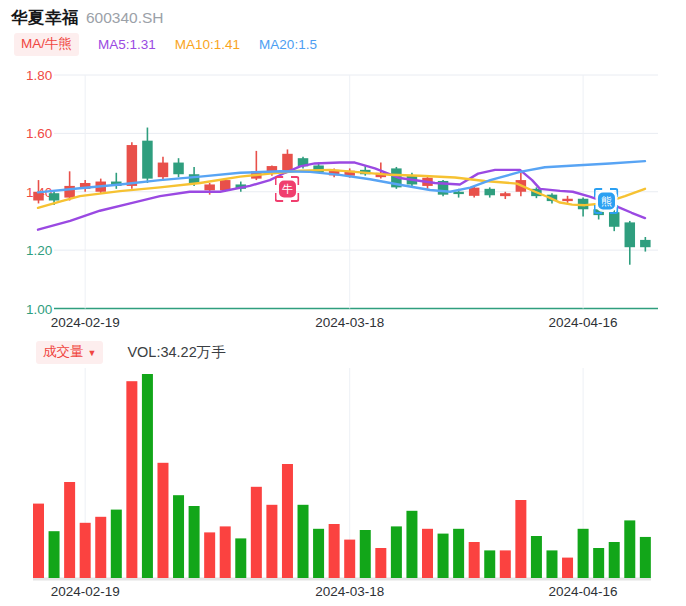 The height and width of the screenshot is (606, 686). What do you see at coordinates (288, 188) in the screenshot?
I see `bull-signal-icon: 牛` at bounding box center [288, 188].